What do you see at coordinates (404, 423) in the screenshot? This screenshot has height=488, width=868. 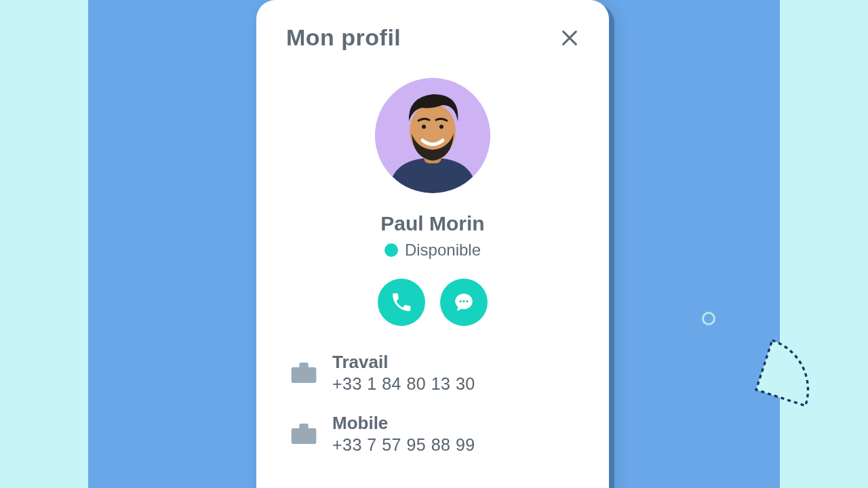 I see `contact-mobile-label: Mobile` at bounding box center [404, 423].